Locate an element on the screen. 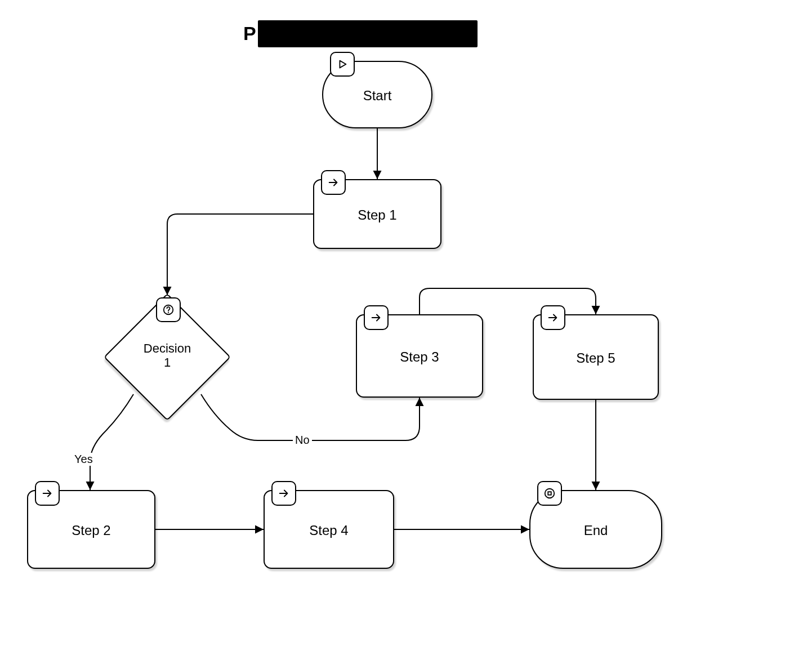 Image resolution: width=812 pixels, height=655 pixels. play-icon is located at coordinates (342, 64).